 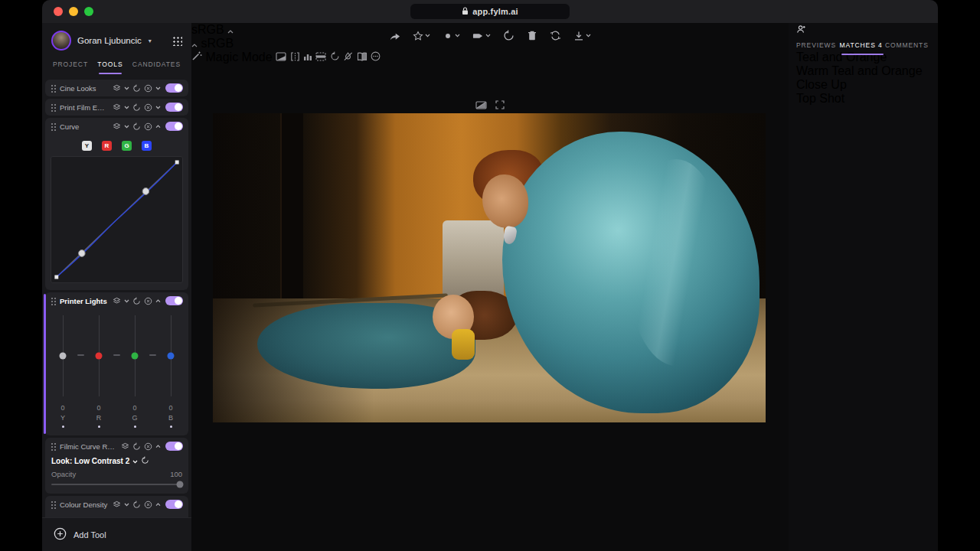 What do you see at coordinates (452, 36) in the screenshot?
I see `color-label-button` at bounding box center [452, 36].